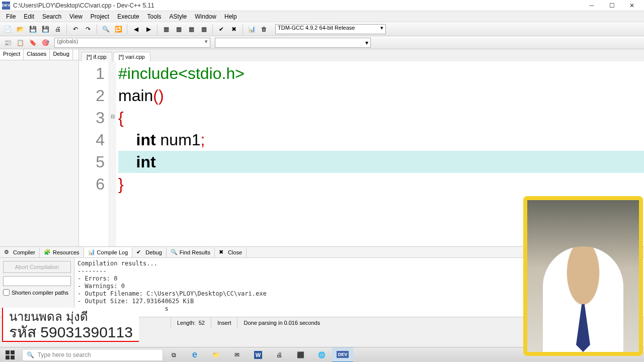  I want to click on insert-icon: 📋, so click(20, 43).